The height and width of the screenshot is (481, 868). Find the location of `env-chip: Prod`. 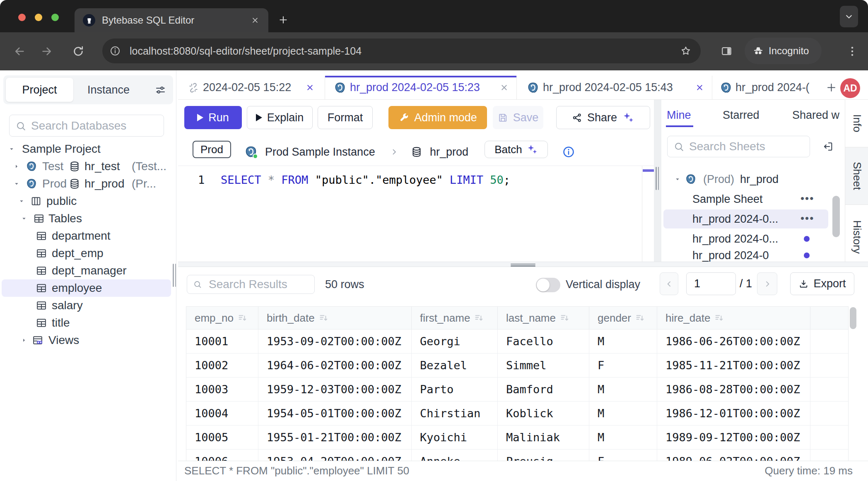

env-chip: Prod is located at coordinates (212, 149).